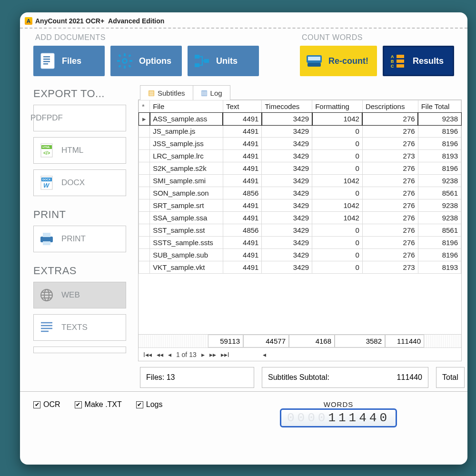 The width and height of the screenshot is (476, 476). What do you see at coordinates (151, 93) in the screenshot?
I see `chat-icon: ▤` at bounding box center [151, 93].